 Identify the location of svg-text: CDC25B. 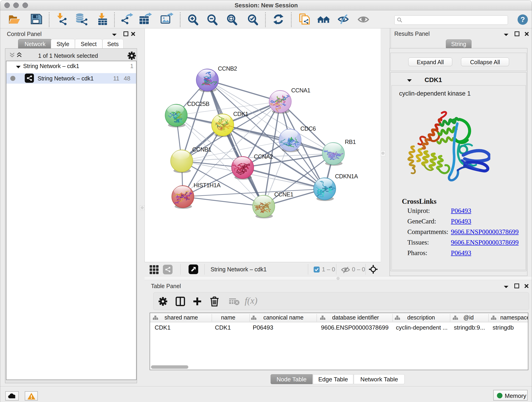
(198, 104).